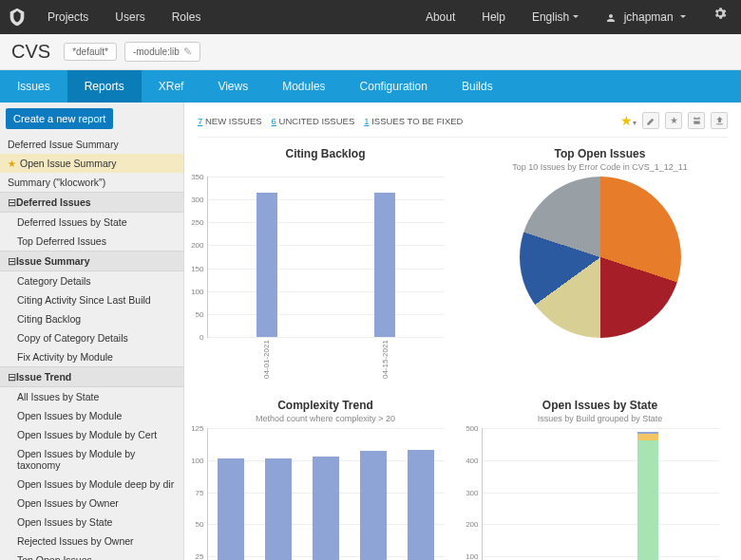  What do you see at coordinates (91, 182) in the screenshot?
I see `sidebar-item: Summary ("klocwork")` at bounding box center [91, 182].